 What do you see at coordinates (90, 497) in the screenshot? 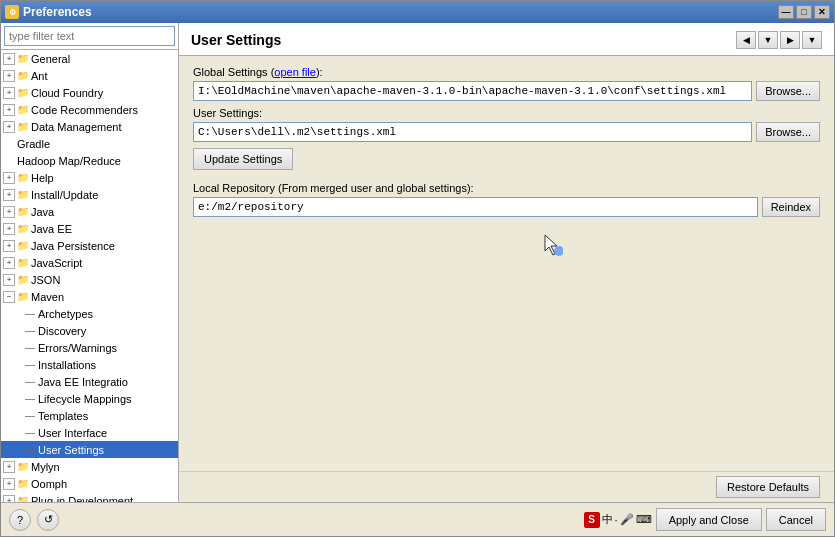
I see `sidebar-item-plug-in-development: +📁Plug-in Development` at bounding box center [90, 497].